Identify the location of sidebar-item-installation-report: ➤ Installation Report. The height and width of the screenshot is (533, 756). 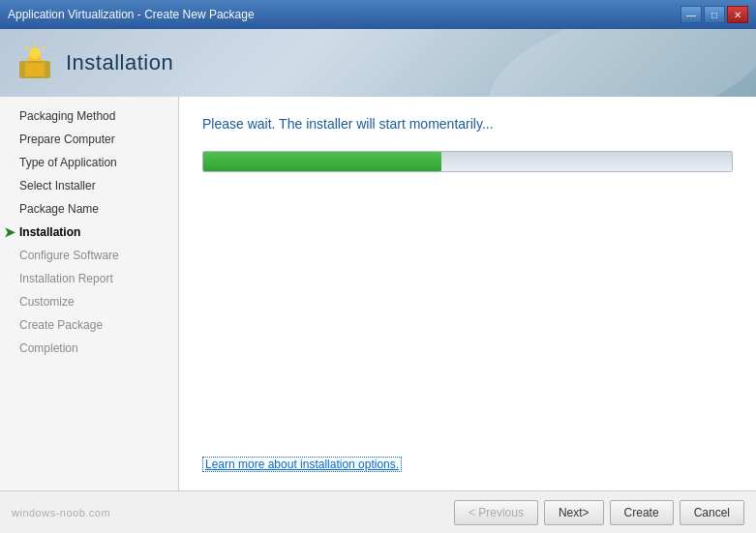
(89, 279).